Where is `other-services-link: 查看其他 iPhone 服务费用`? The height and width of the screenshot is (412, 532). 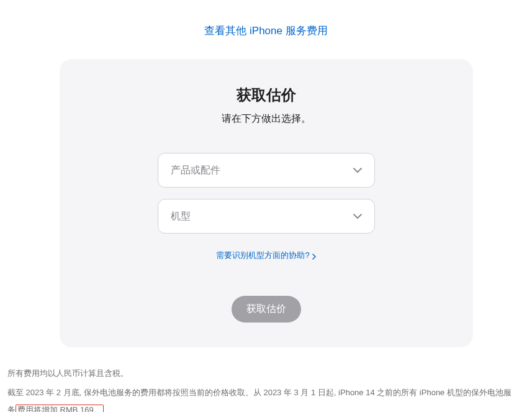
other-services-link: 查看其他 iPhone 服务费用 is located at coordinates (266, 31).